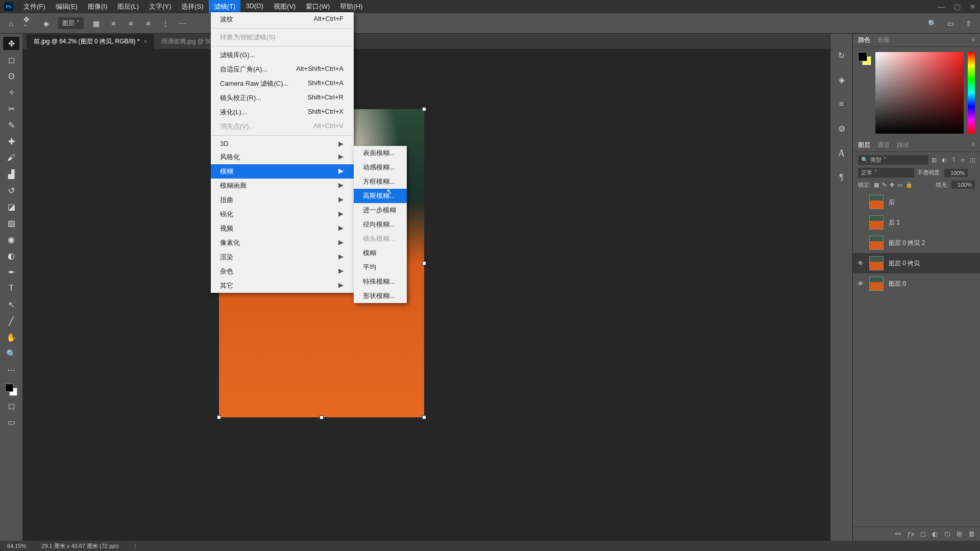  I want to click on menu-item: 进一步模糊, so click(380, 210).